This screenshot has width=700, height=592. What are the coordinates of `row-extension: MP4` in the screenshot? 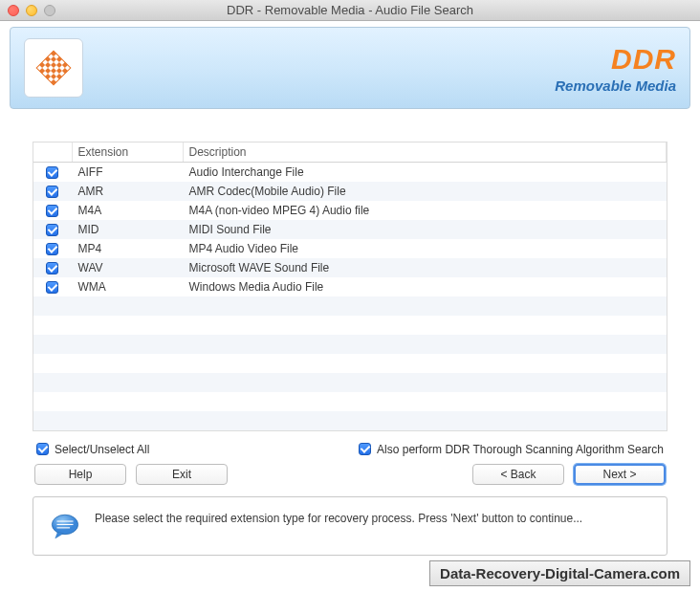 It's located at (127, 249).